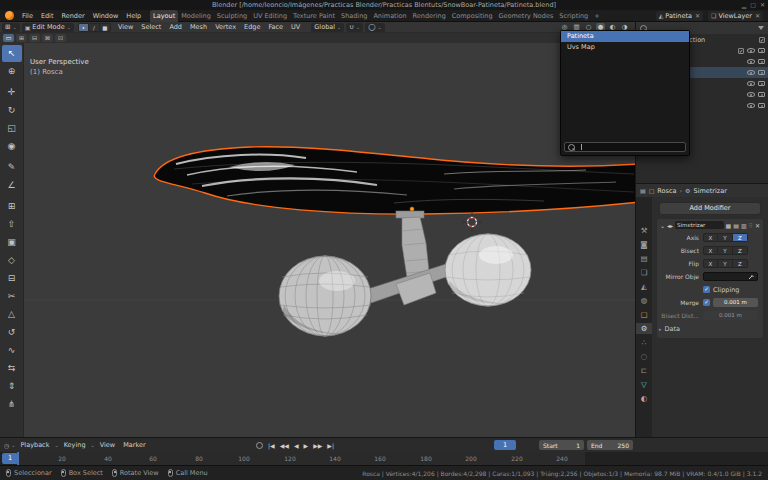 The width and height of the screenshot is (768, 480). What do you see at coordinates (270, 16) in the screenshot?
I see `tab-uv-editing: UV Editing` at bounding box center [270, 16].